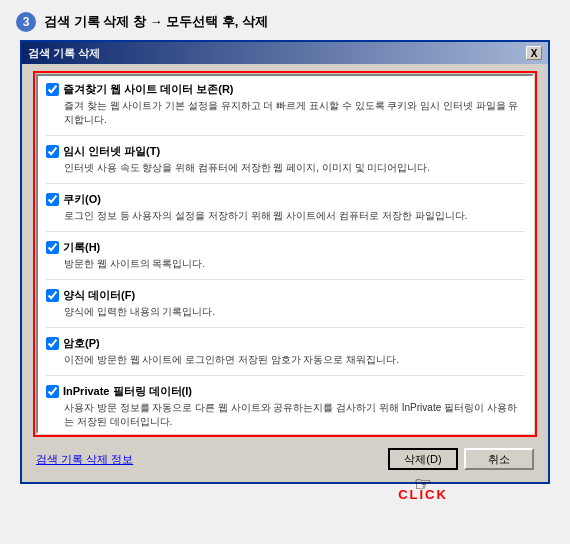 Image resolution: width=570 pixels, height=544 pixels. What do you see at coordinates (294, 415) in the screenshot?
I see `checkbox-desc: 사용자 방문 정보를 자동으로 다른 웹 사이트와 공유하는지를 검사하기 위해…` at bounding box center [294, 415].